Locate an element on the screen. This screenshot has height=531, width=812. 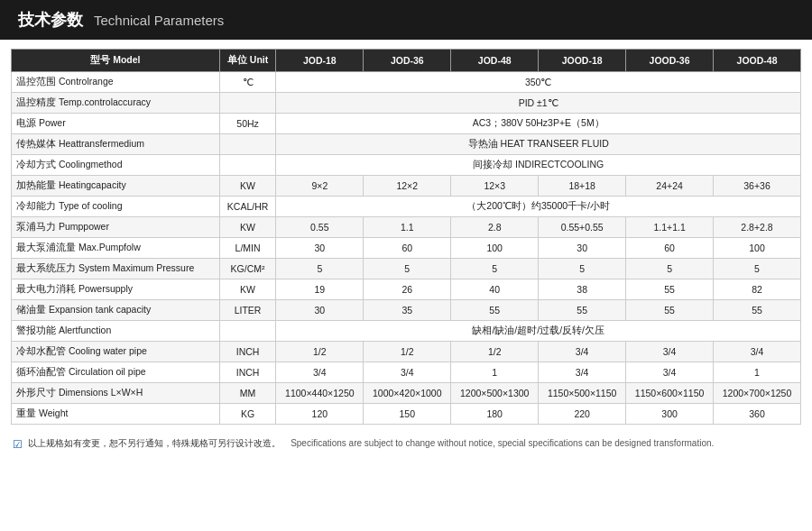
cell-param: 循环油配管 Circulation oil pipe is located at coordinates (115, 373).